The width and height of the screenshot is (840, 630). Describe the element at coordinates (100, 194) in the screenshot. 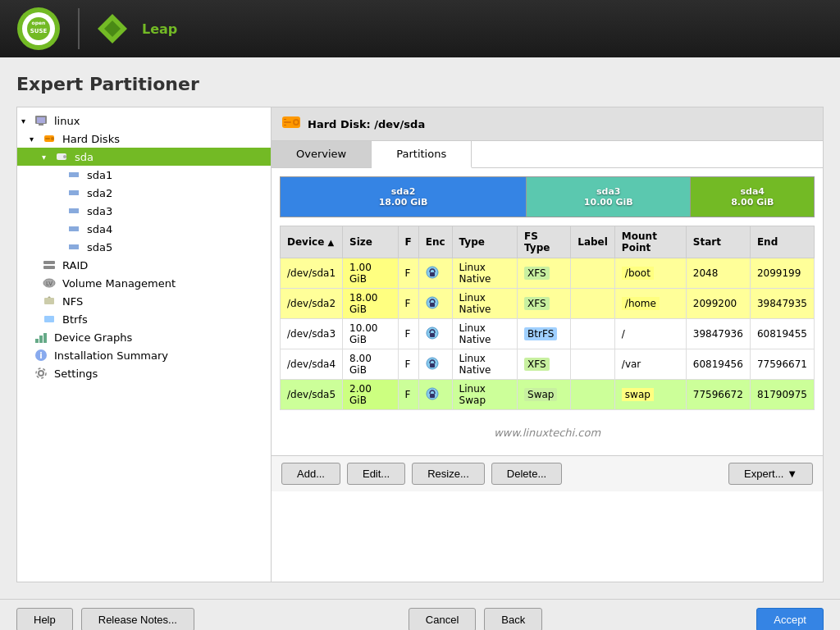

I see `sidebar-label-sda2: sda2` at that location.